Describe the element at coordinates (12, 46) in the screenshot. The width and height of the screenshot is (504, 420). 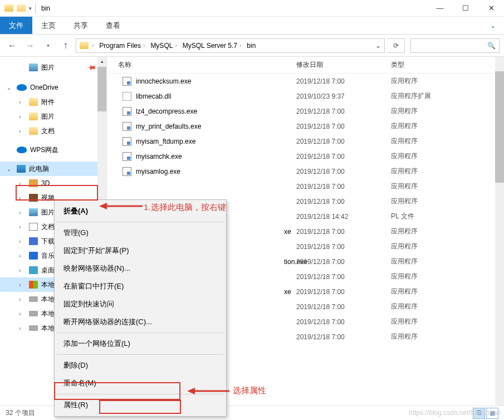
I see `back-button: ←` at that location.